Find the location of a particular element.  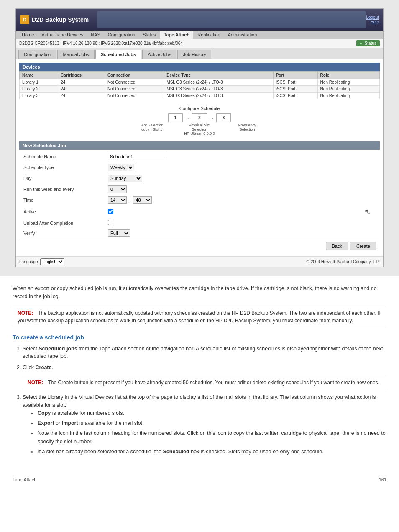

configure-schedule: Configure Schedule 1 → 2 → 3 Slot Select… is located at coordinates (200, 121).